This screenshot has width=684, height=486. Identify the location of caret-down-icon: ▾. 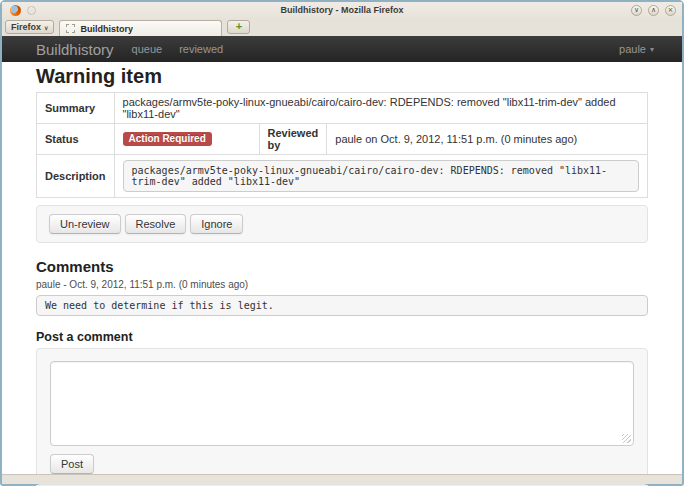
(652, 50).